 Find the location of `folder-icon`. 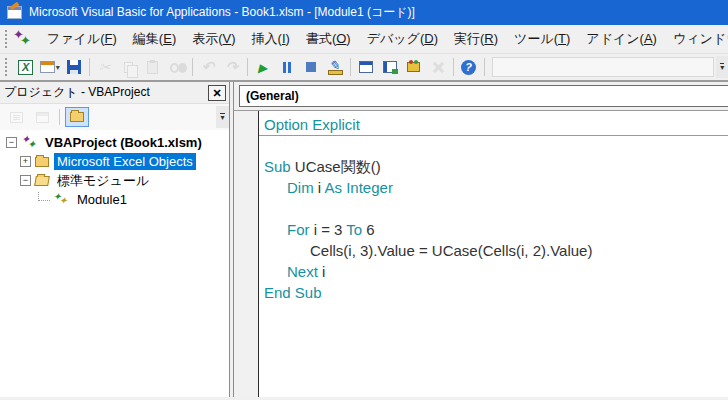

folder-icon is located at coordinates (77, 117).